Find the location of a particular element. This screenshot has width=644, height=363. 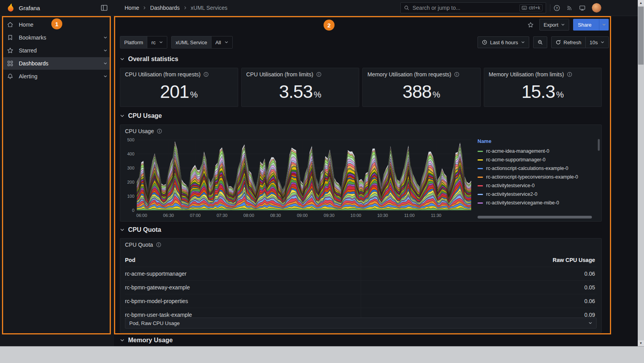

legend-item: rc-acme-supportmanager-0 is located at coordinates (536, 160).